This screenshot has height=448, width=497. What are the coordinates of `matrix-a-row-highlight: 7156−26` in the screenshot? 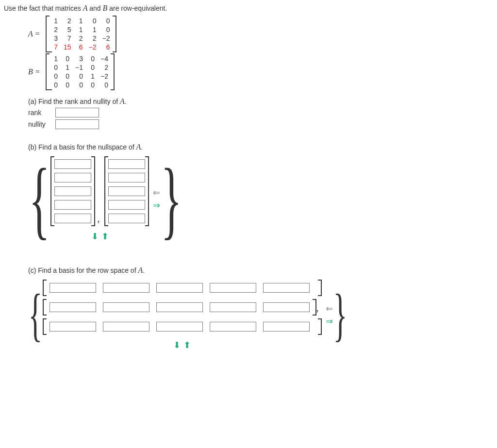 It's located at (81, 47).